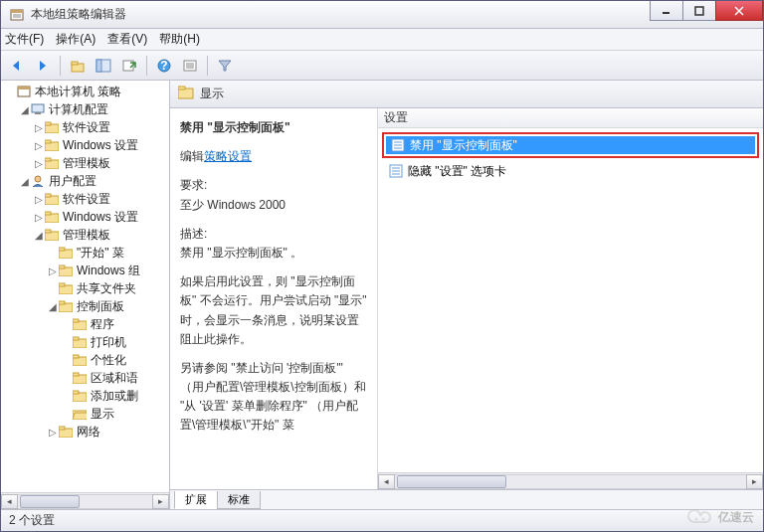  What do you see at coordinates (86, 306) in the screenshot?
I see `tree-control-panel: ◢控制面板` at bounding box center [86, 306].